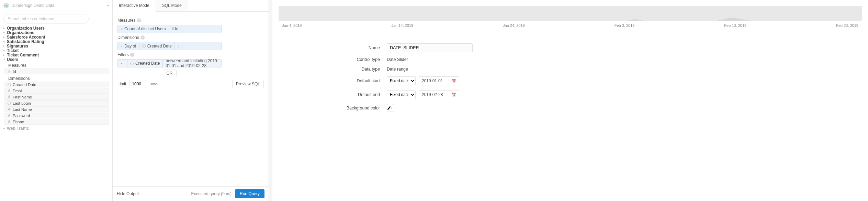 This screenshot has width=868, height=201. What do you see at coordinates (430, 48) in the screenshot?
I see `name-input` at bounding box center [430, 48].